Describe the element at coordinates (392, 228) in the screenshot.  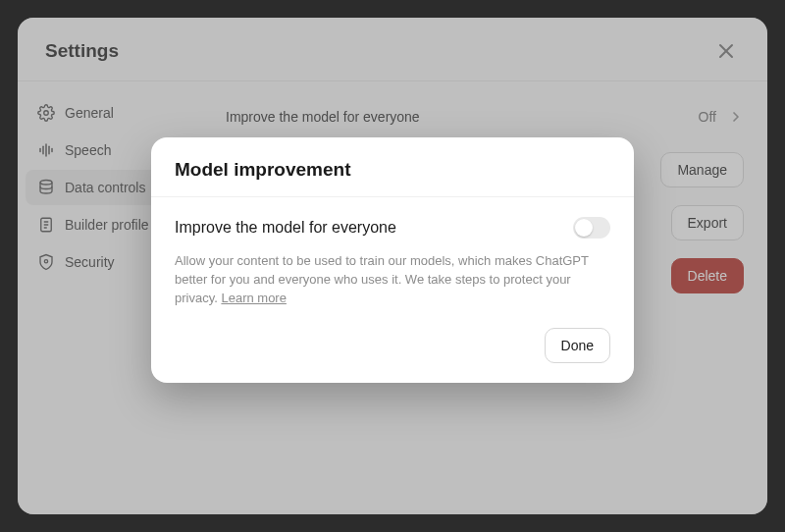
I see `improve-toggle-row: Improve the model for everyone` at that location.